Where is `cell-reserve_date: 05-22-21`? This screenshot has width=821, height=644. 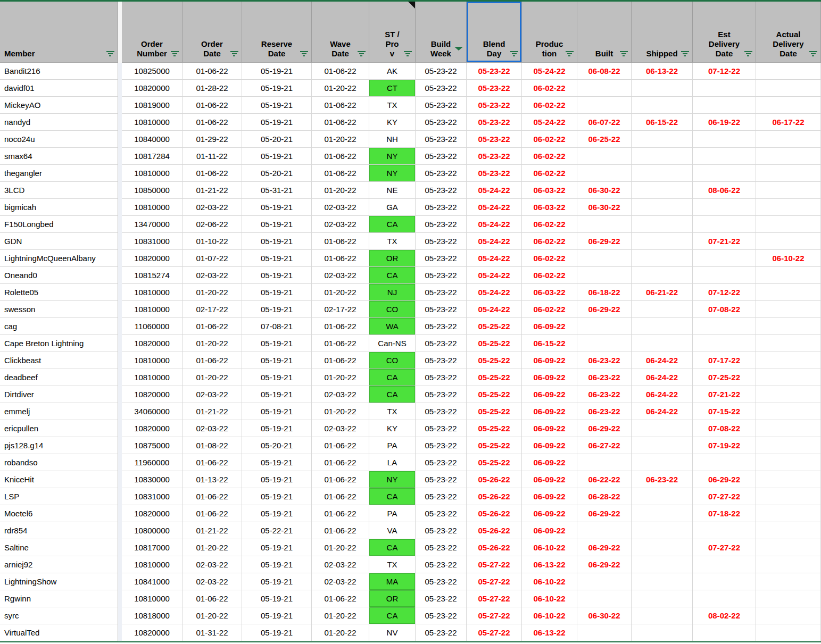
cell-reserve_date: 05-22-21 is located at coordinates (277, 531).